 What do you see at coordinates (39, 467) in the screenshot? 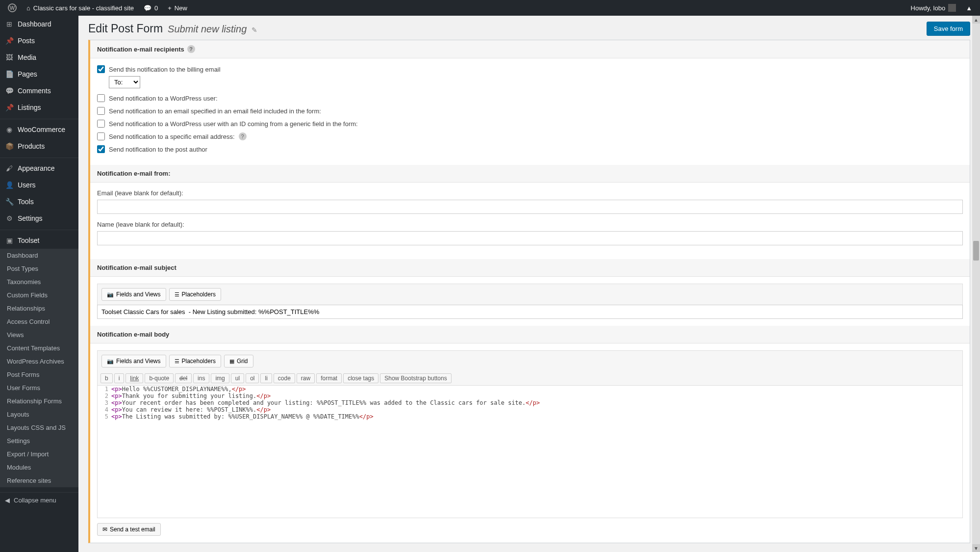
I see `submenu-item-modules: Modules` at bounding box center [39, 467].